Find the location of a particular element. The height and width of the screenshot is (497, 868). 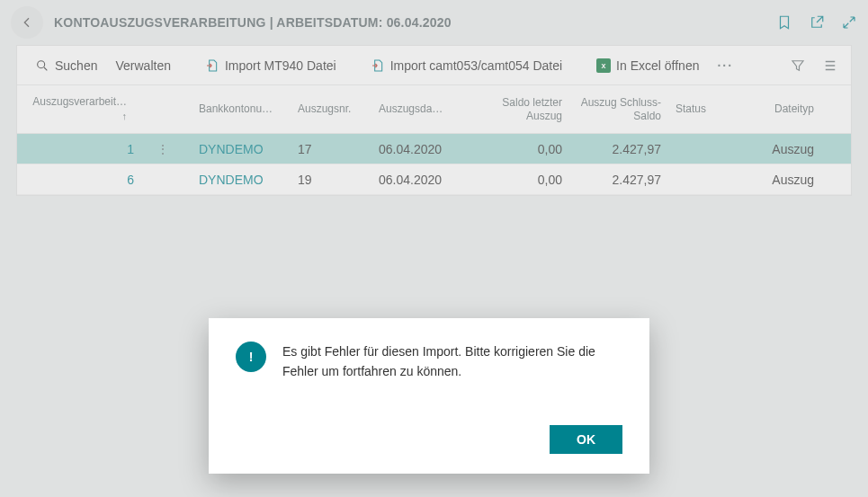

ok-button: OK is located at coordinates (586, 439).